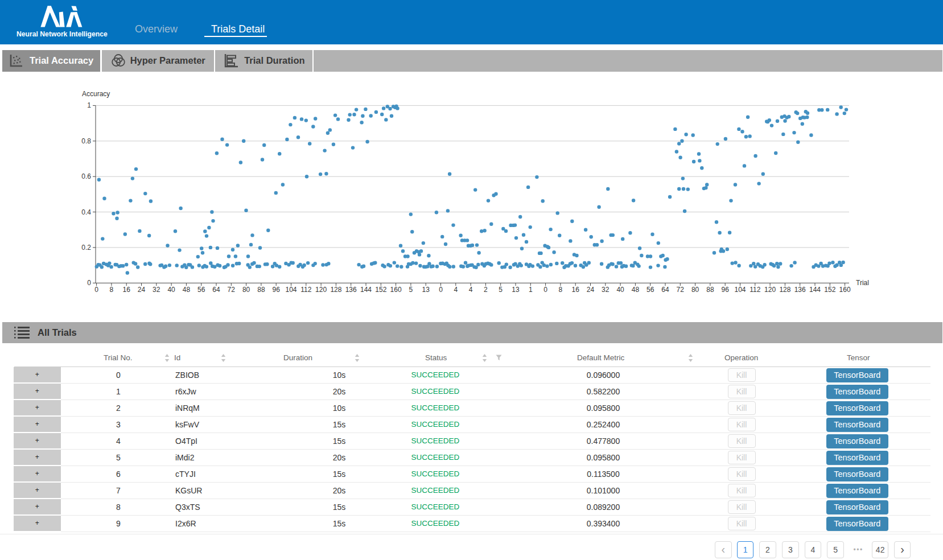 Image resolution: width=943 pixels, height=560 pixels. I want to click on svg-text: 2, so click(486, 290).